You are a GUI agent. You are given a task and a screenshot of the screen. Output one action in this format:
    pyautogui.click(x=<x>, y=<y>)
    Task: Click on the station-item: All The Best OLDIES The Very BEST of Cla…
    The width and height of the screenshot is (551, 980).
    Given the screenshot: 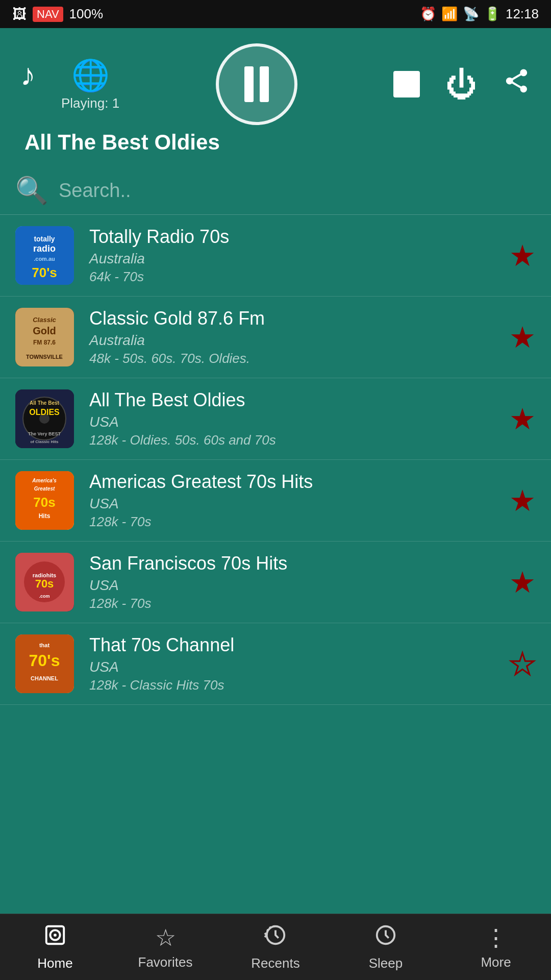 What is the action you would take?
    pyautogui.click(x=276, y=419)
    